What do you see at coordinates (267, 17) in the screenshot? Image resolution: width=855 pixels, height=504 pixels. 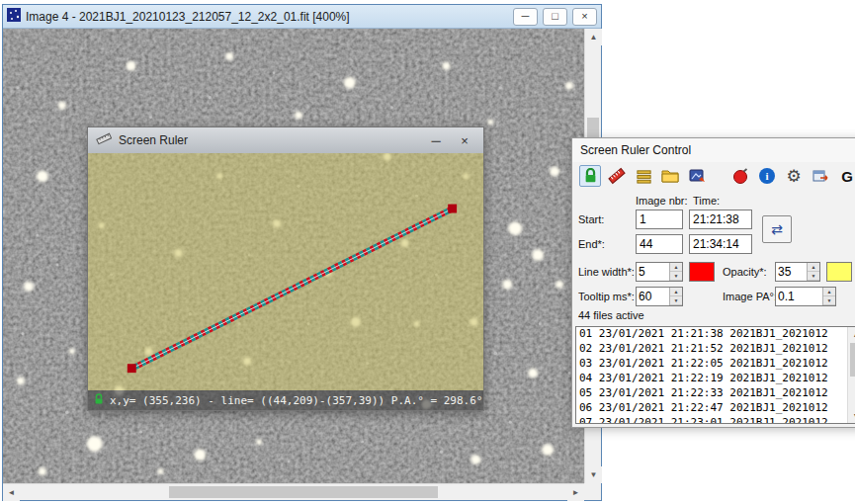 I see `image-window-title: Image 4 - 2021BJ1_20210123_212057_12_2x2…` at bounding box center [267, 17].